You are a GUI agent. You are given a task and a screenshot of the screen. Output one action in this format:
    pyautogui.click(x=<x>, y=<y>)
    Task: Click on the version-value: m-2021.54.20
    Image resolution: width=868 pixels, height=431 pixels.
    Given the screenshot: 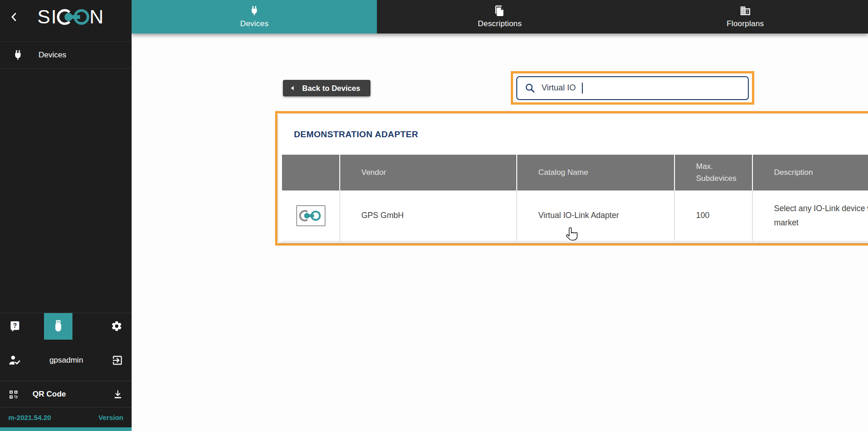 What is the action you would take?
    pyautogui.click(x=29, y=418)
    